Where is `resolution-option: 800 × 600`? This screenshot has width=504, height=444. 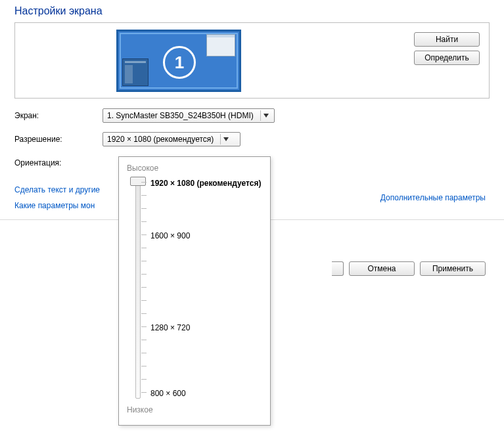 resolution-option: 800 × 600 is located at coordinates (168, 393).